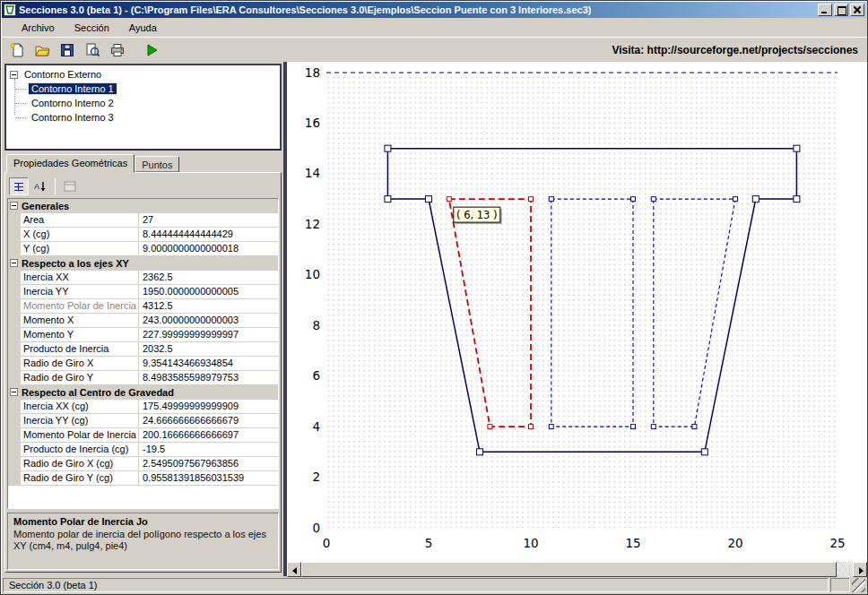 This screenshot has height=595, width=868. What do you see at coordinates (143, 263) in the screenshot?
I see `category-row-respecto-a-los-ejes-xy: Respecto a los ejes XY` at bounding box center [143, 263].